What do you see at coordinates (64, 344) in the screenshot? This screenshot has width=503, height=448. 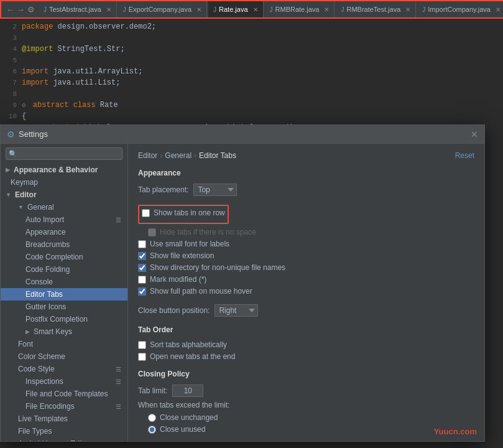 I see `nav-font: Font` at bounding box center [64, 344].